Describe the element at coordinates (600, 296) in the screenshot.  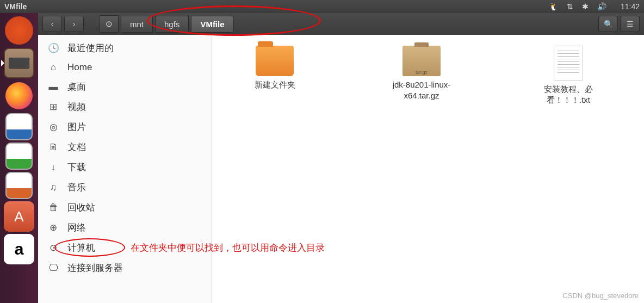
I see `watermark: CSDN @bug_stevedore` at that location.